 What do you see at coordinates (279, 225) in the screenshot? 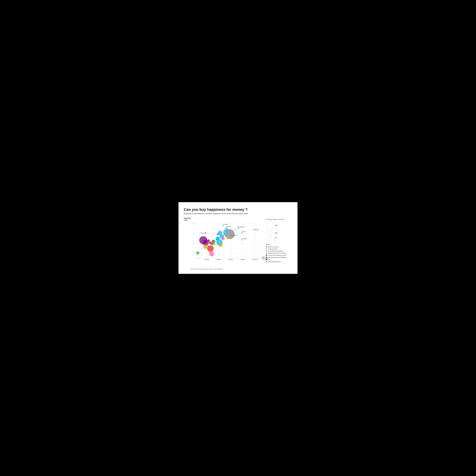
I see `size-legend-item: 330` at bounding box center [279, 225].